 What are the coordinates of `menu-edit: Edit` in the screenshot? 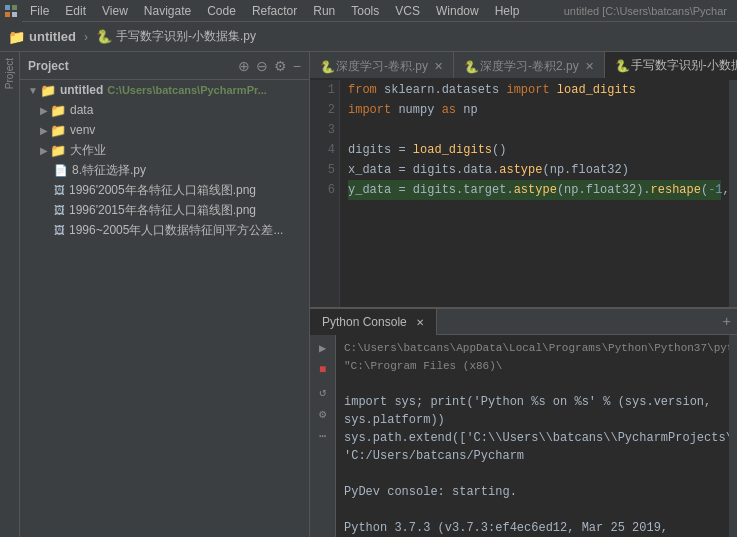 It's located at (76, 11).